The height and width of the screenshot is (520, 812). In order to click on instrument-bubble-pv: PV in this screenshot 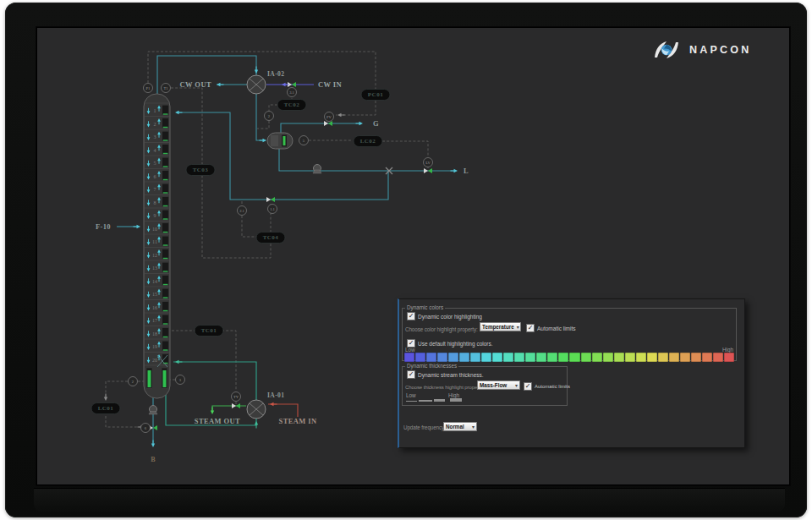, I will do `click(330, 117)`.